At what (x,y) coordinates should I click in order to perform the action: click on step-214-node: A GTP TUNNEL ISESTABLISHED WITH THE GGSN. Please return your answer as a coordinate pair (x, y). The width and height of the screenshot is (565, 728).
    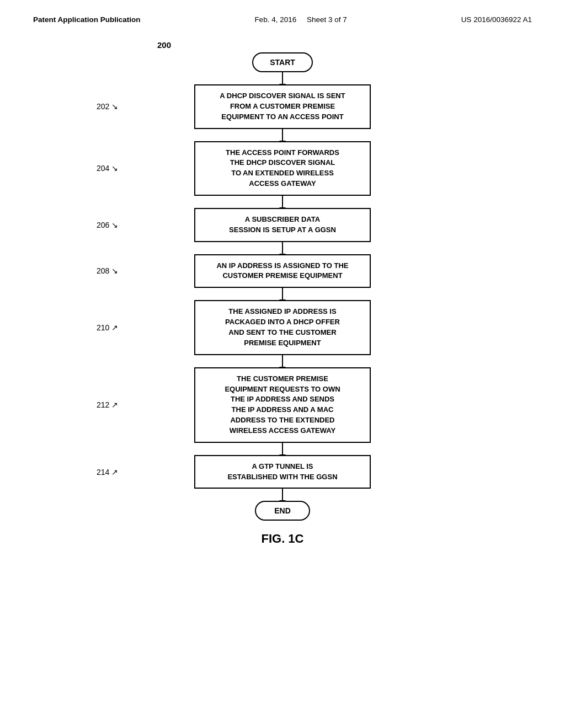
    Looking at the image, I should click on (282, 472).